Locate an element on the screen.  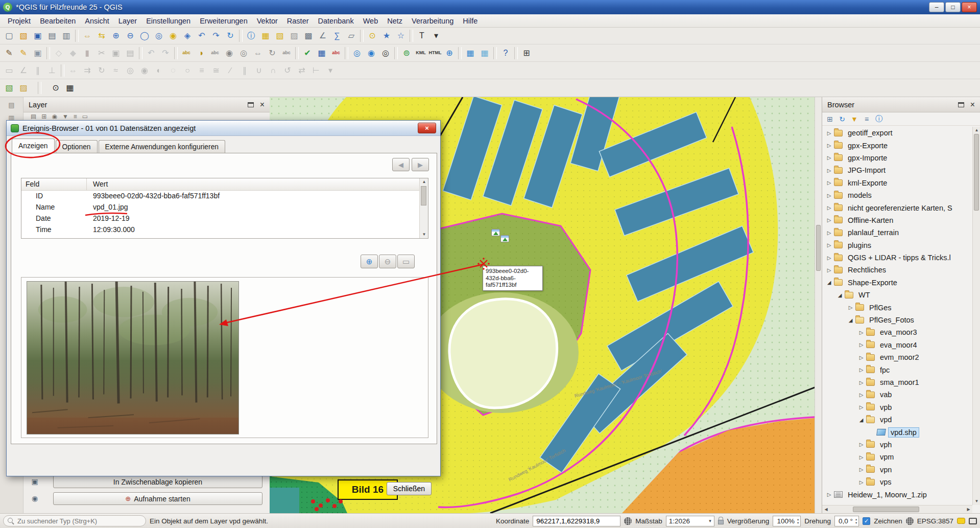
browser-tree-item: vpn is located at coordinates (897, 470).